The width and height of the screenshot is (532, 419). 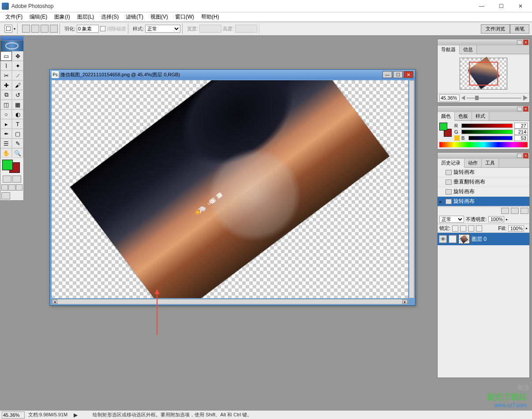 I want to click on menu-window: 窗口(W), so click(x=184, y=17).